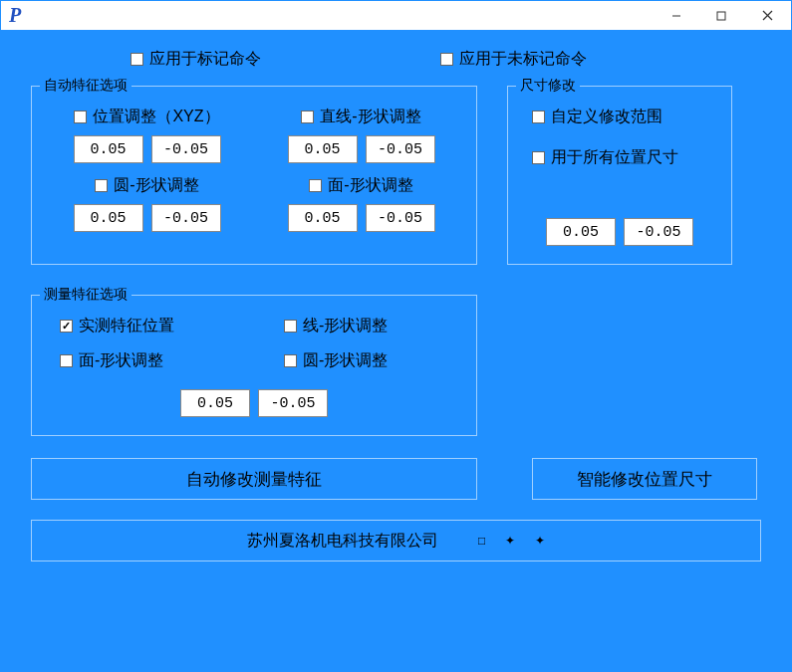 The height and width of the screenshot is (672, 792). Describe the element at coordinates (137, 60) in the screenshot. I see `apply-marked-checkbox` at that location.